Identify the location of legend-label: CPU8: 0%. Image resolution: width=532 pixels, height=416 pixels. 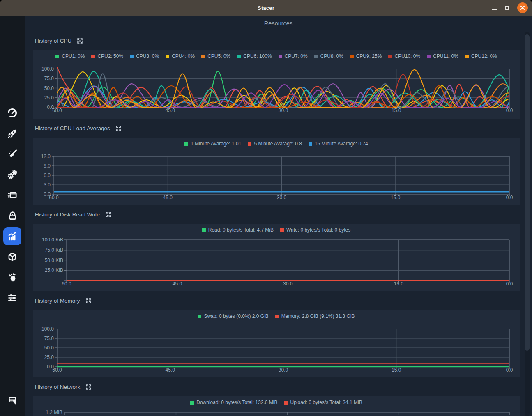
(332, 56).